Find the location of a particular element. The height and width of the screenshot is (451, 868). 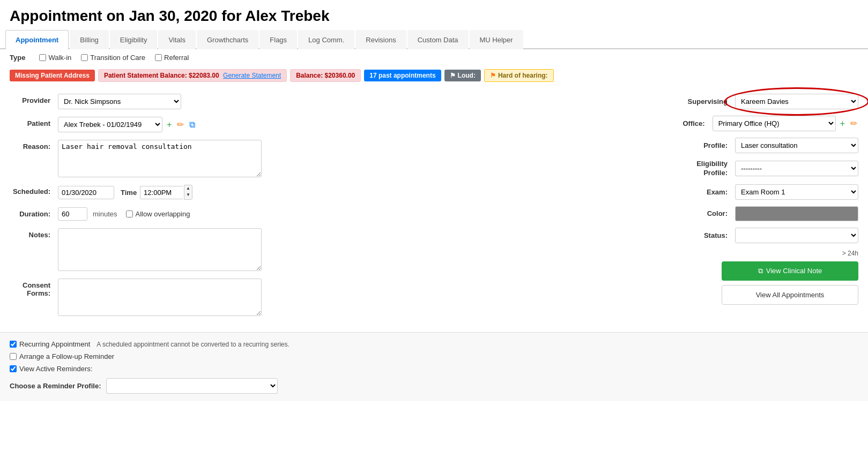

add-patient-button: + is located at coordinates (169, 125).